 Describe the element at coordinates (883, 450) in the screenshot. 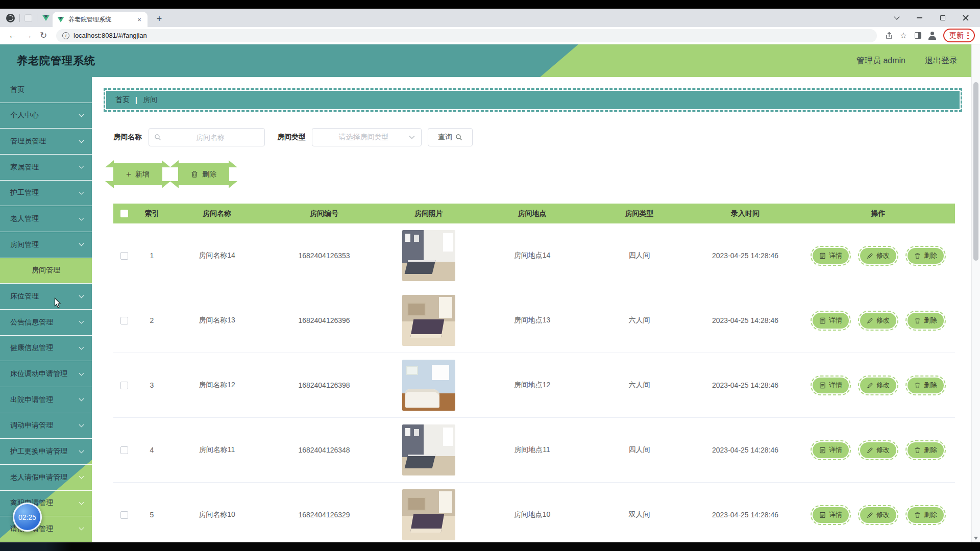

I see `action-label: 修改` at that location.